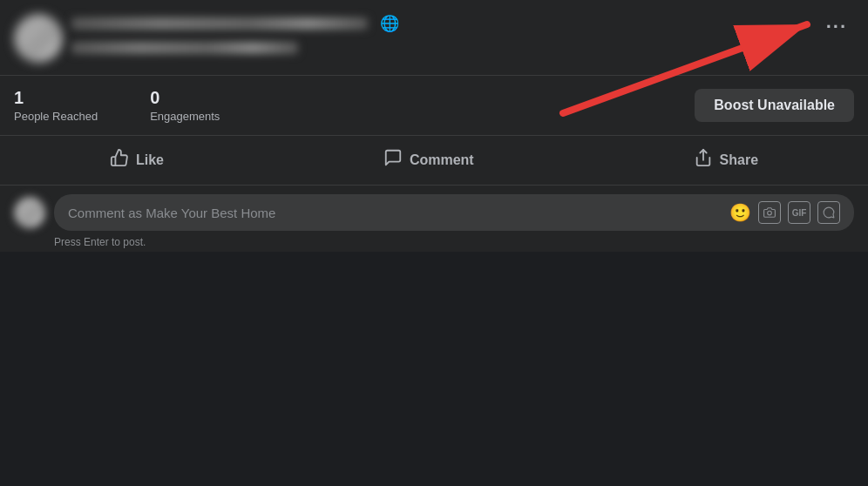 This screenshot has width=868, height=486. I want to click on comment-button: Comment, so click(429, 160).